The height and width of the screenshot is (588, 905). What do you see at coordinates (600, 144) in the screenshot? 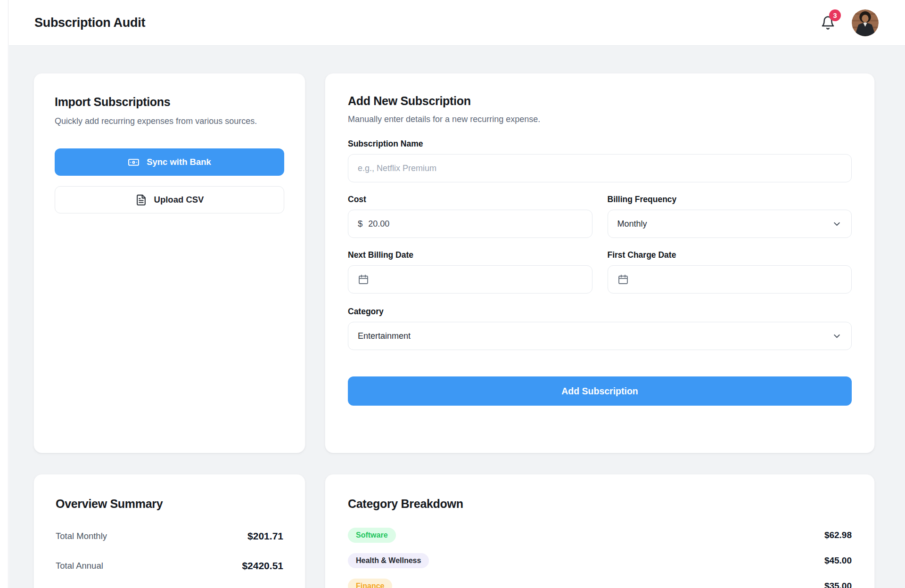
I see `subscription-name-label: Subscription Name` at bounding box center [600, 144].